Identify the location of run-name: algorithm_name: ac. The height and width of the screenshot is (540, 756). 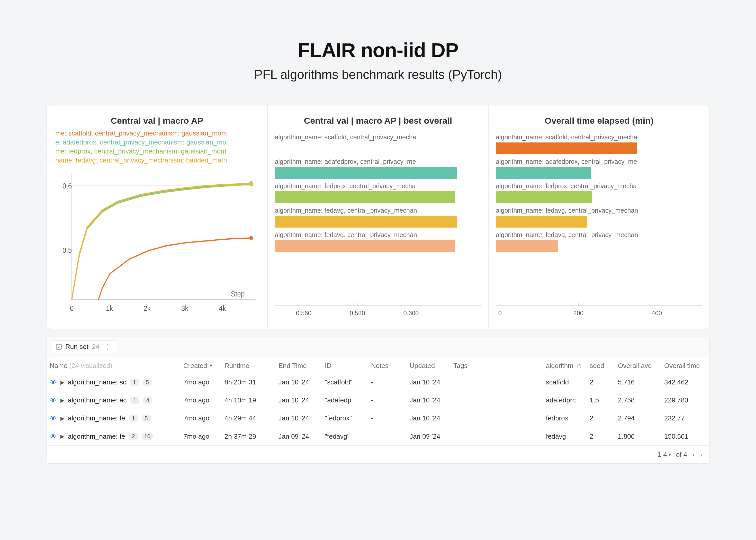
(97, 400).